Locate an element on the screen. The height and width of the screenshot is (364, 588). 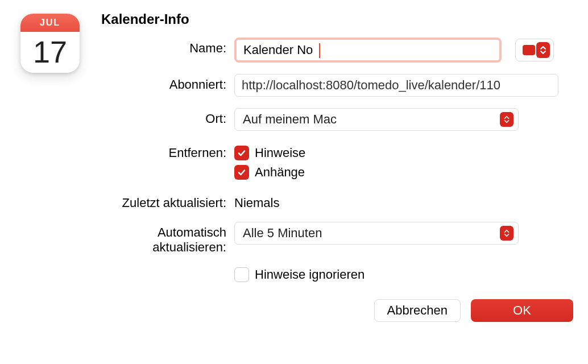
remove-attachments-label: Anhänge is located at coordinates (280, 172).